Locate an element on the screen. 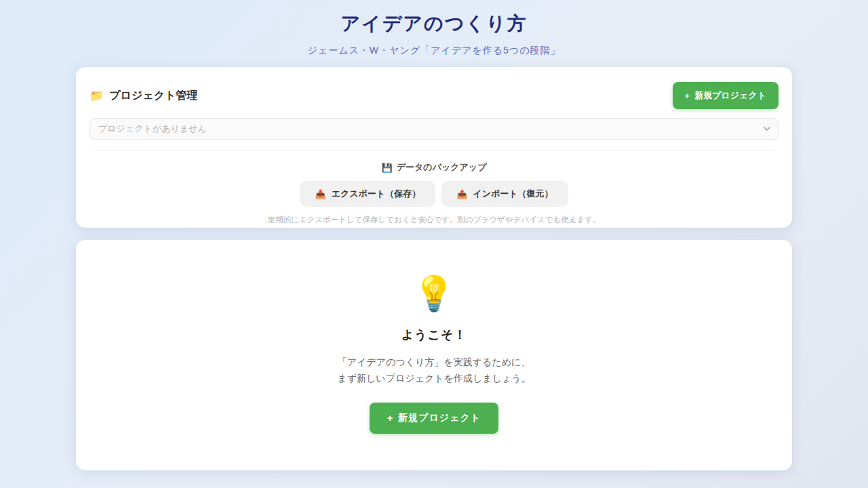 The width and height of the screenshot is (868, 488). backup-buttons-row: 📥 エクスポート（保存） 📤 インポート（復元） is located at coordinates (434, 194).